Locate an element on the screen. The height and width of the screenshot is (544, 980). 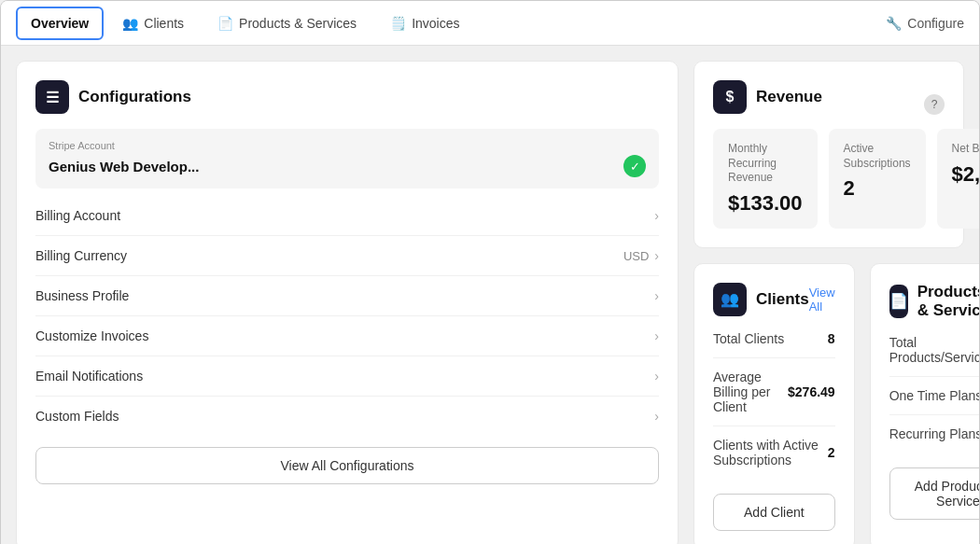
products-tab-label: Products & Services is located at coordinates (298, 23).